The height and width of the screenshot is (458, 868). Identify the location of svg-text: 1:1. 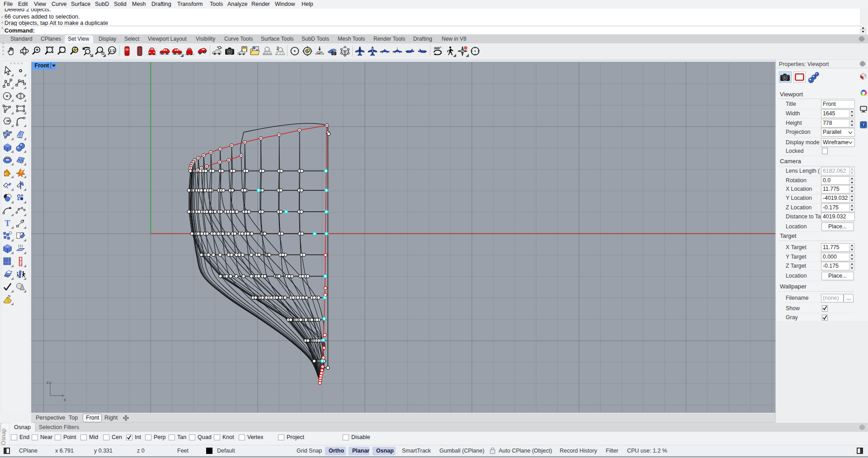
(112, 51).